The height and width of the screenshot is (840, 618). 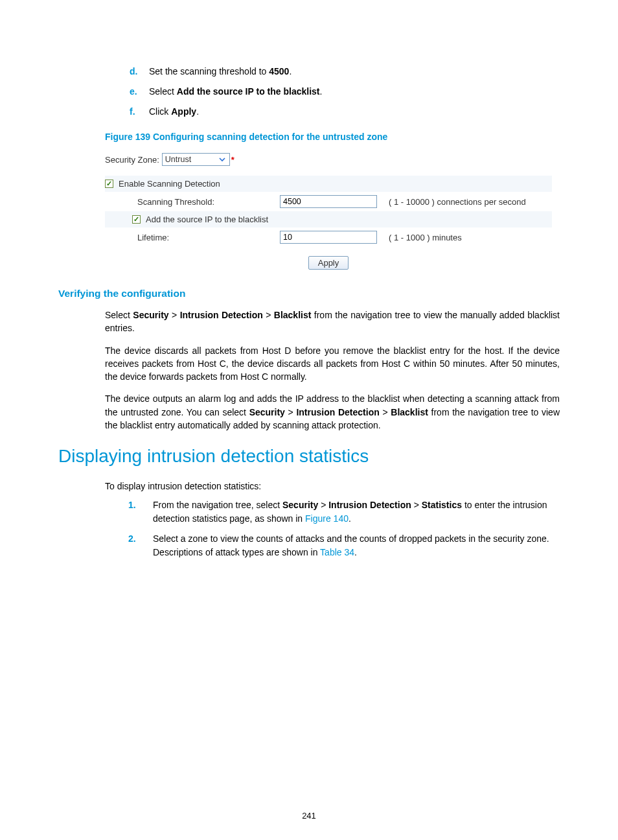 I want to click on s1-b3: Statistics, so click(x=442, y=505).